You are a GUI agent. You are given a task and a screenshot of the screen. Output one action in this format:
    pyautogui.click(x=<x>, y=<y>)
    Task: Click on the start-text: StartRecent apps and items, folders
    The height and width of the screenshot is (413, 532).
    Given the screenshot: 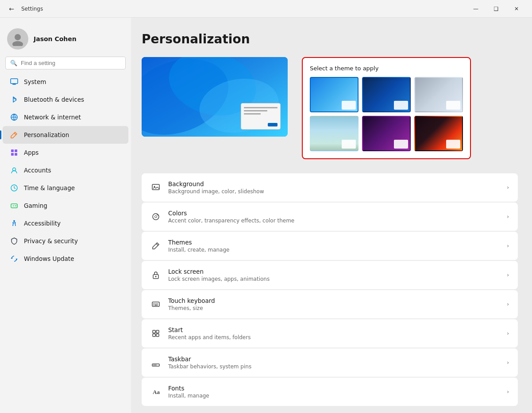 What is the action you would take?
    pyautogui.click(x=334, y=333)
    